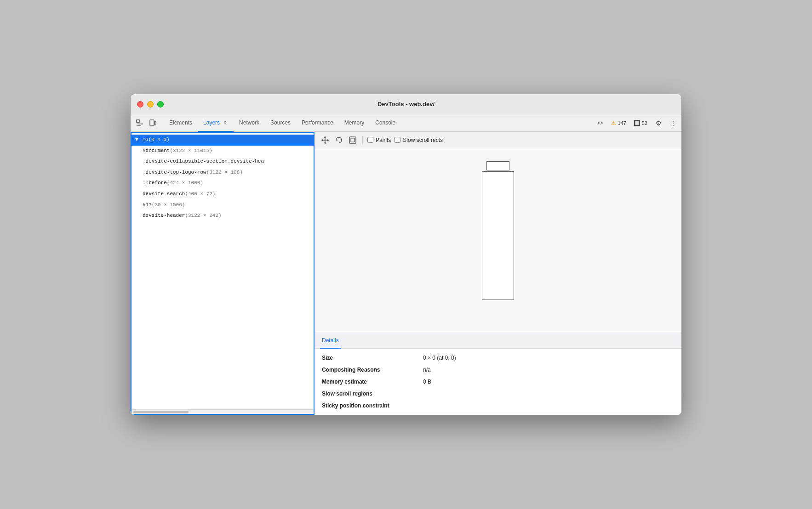 The height and width of the screenshot is (509, 812). Describe the element at coordinates (549, 370) in the screenshot. I see `detail-val-compositing: n/a` at that location.